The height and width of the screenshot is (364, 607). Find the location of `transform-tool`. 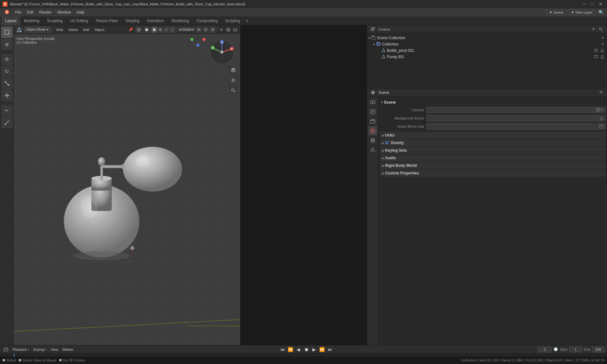

transform-tool is located at coordinates (7, 95).